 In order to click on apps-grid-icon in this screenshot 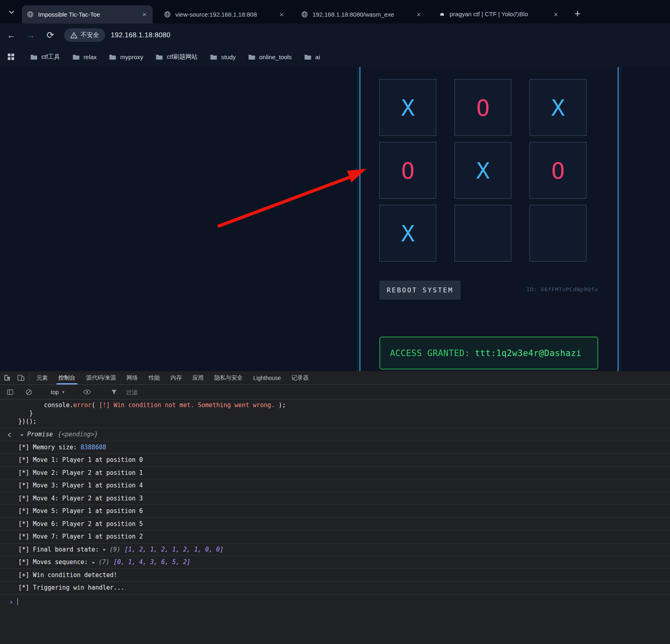, I will do `click(11, 57)`.